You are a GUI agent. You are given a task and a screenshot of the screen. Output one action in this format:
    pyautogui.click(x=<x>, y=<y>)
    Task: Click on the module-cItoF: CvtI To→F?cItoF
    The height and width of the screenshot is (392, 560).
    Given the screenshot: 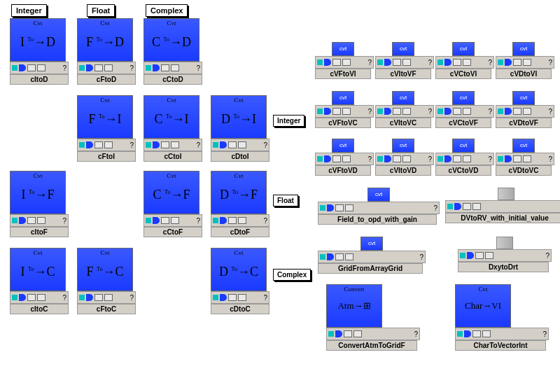 What is the action you would take?
    pyautogui.click(x=39, y=204)
    